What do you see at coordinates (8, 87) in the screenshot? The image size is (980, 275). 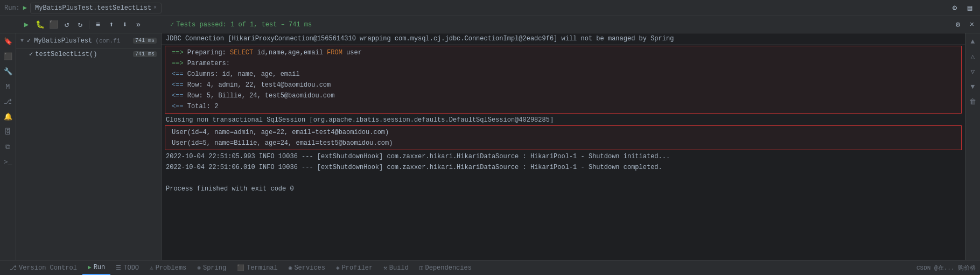 I see `maven-icon: M` at bounding box center [8, 87].